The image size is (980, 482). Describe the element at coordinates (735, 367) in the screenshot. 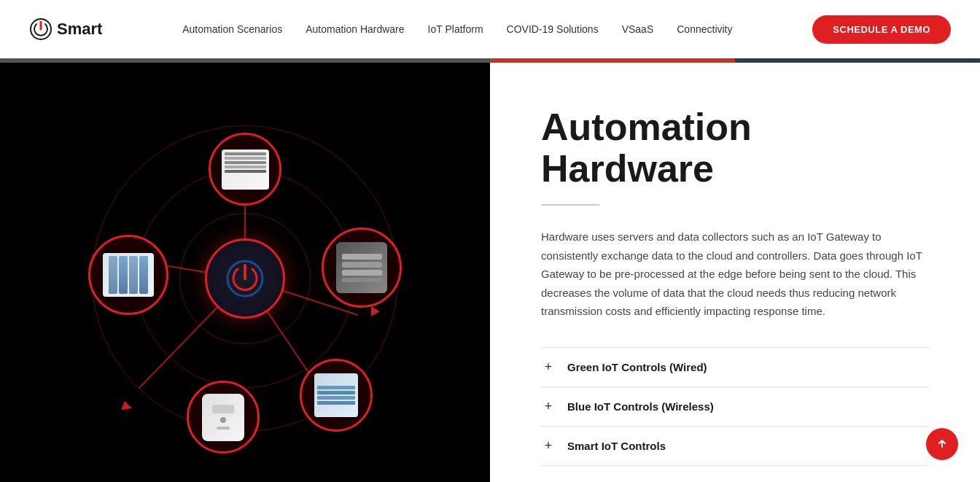

I see `accordion-item-green-iot: + Green IoT Controls (Wired)` at that location.